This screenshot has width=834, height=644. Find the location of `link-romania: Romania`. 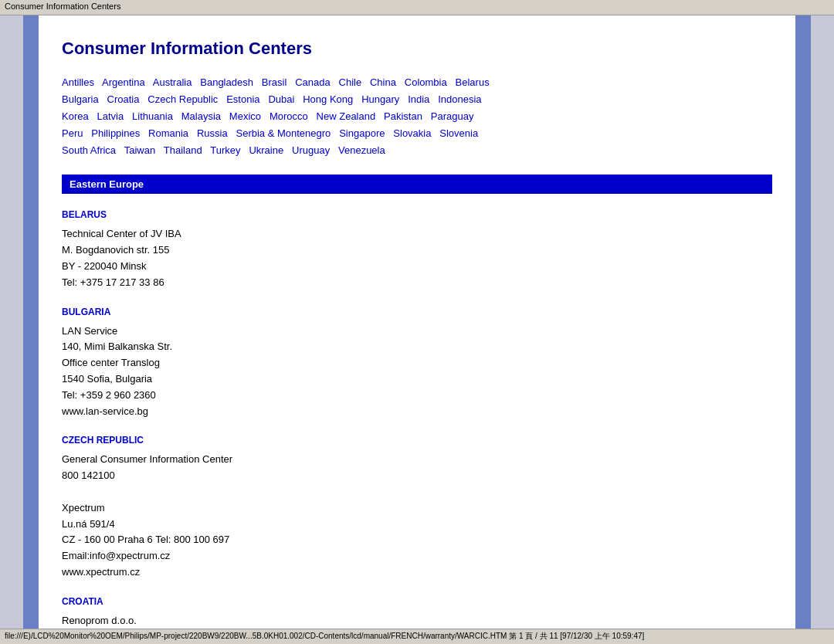

link-romania: Romania is located at coordinates (168, 133).